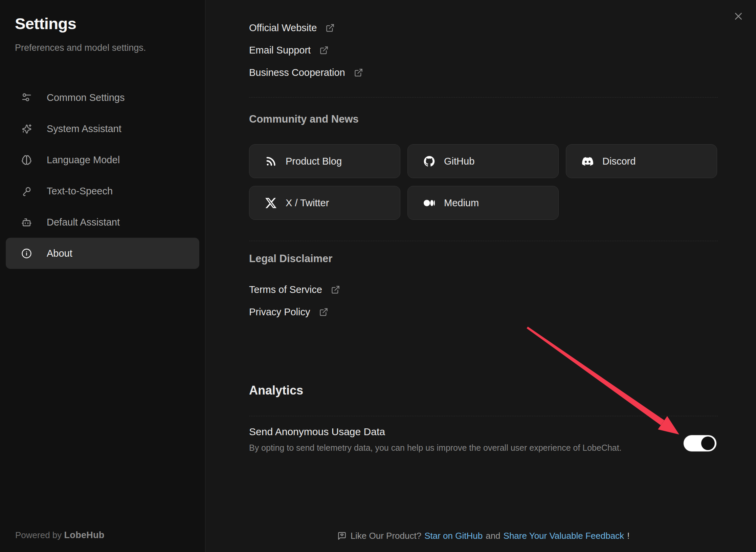 This screenshot has height=552, width=756. What do you see at coordinates (429, 161) in the screenshot?
I see `github-icon` at bounding box center [429, 161].